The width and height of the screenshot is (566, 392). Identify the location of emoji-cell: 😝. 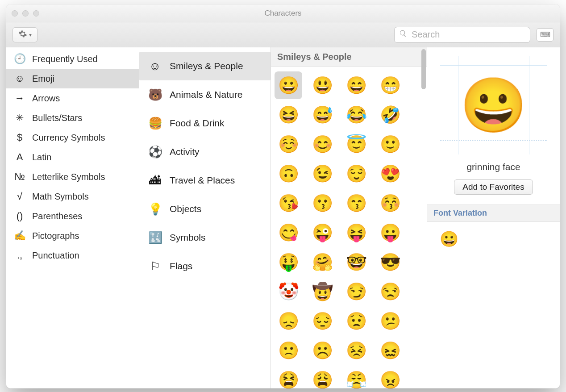
(356, 233).